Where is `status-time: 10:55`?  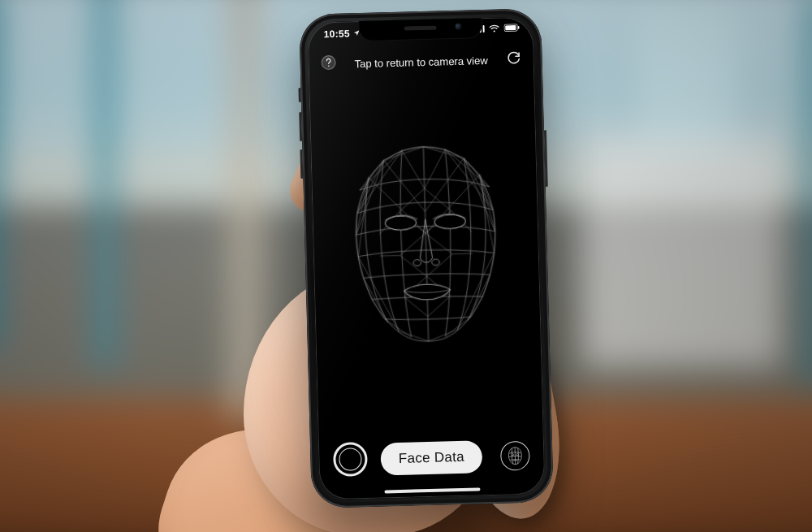
status-time: 10:55 is located at coordinates (338, 34).